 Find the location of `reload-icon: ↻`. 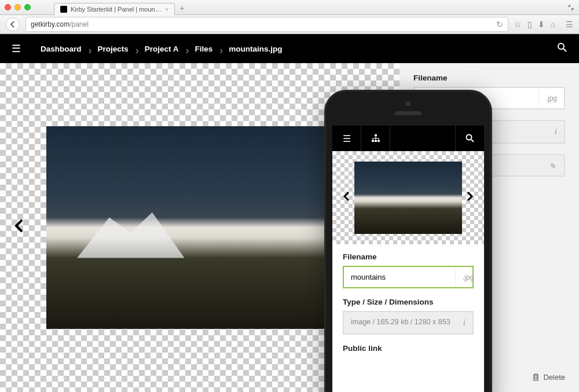

reload-icon: ↻ is located at coordinates (500, 24).